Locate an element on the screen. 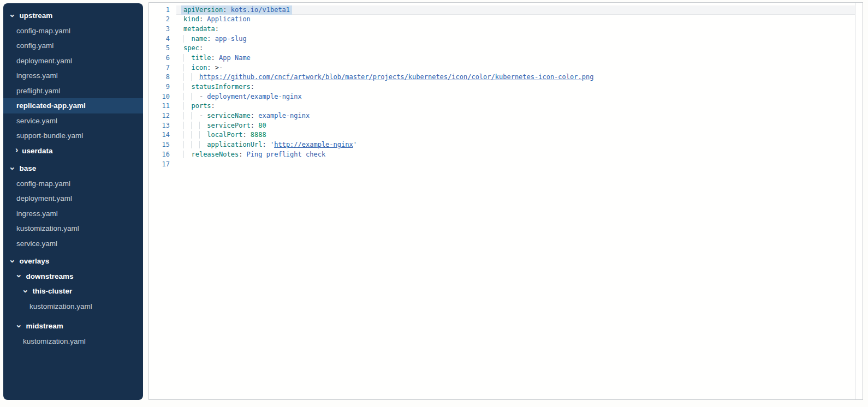  code-token: releaseNotes is located at coordinates (215, 154).